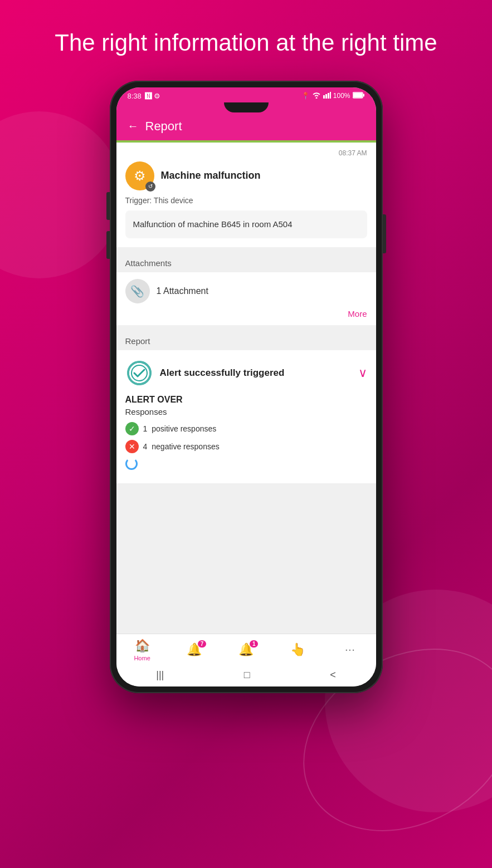 This screenshot has width=492, height=868. Describe the element at coordinates (246, 416) in the screenshot. I see `report-card: Alert successfully triggered ∨ ALERT OVE…` at that location.